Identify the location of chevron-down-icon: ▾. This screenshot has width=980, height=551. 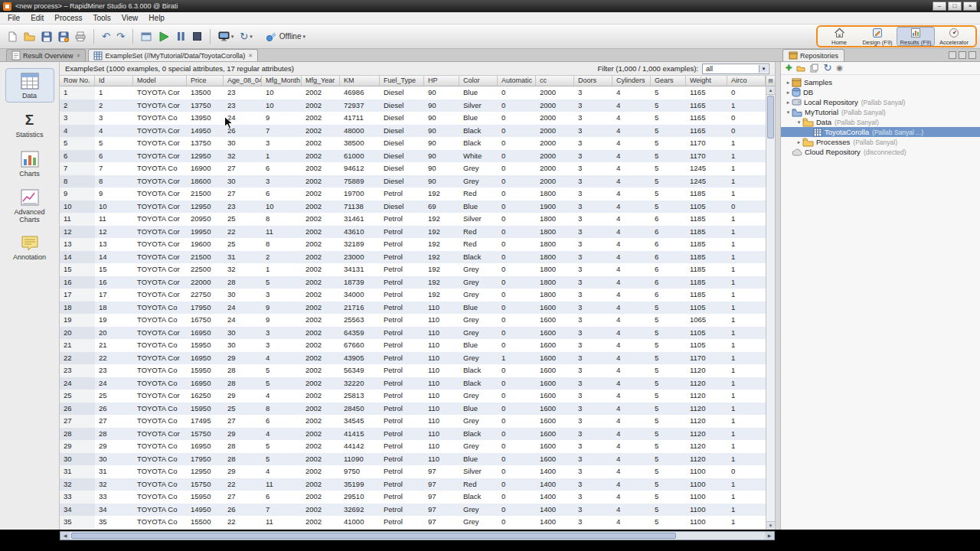
(233, 37).